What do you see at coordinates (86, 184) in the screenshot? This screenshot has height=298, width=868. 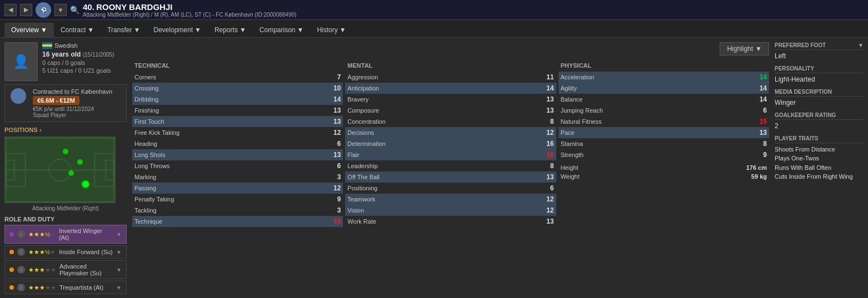 I see `position-dot-selected` at bounding box center [86, 184].